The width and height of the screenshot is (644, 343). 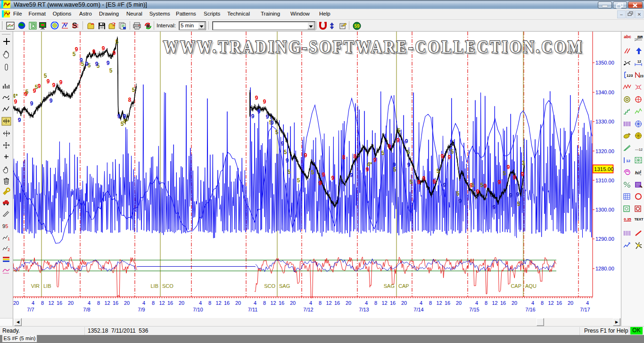 What do you see at coordinates (5, 226) in the screenshot?
I see `svg-text: 95` at bounding box center [5, 226].